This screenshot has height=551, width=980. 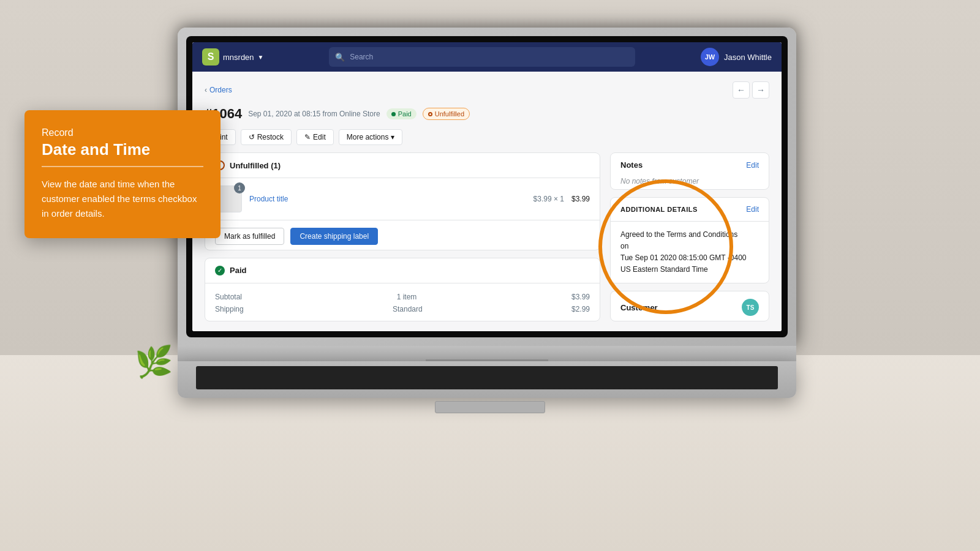 I want to click on product-qty-badge: 1, so click(x=239, y=188).